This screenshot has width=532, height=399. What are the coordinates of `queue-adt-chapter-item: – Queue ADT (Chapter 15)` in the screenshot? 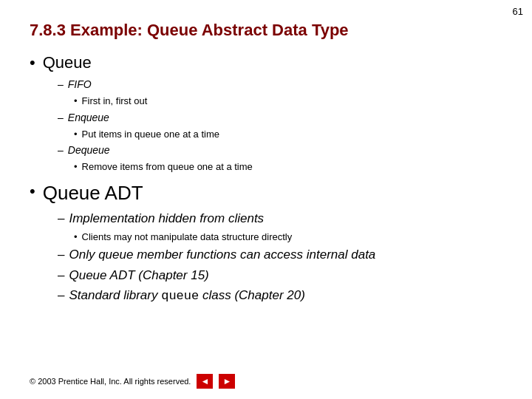 It's located at (280, 276).